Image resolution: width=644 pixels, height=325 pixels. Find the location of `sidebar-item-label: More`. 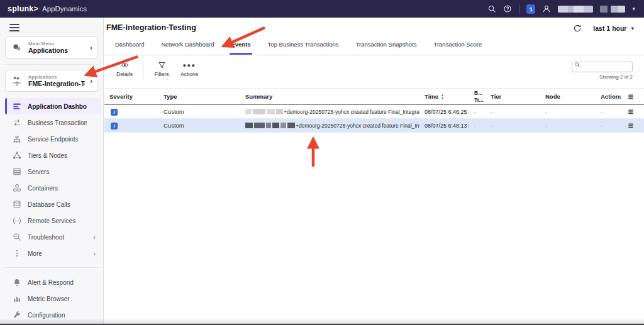

sidebar-item-label: More is located at coordinates (57, 254).